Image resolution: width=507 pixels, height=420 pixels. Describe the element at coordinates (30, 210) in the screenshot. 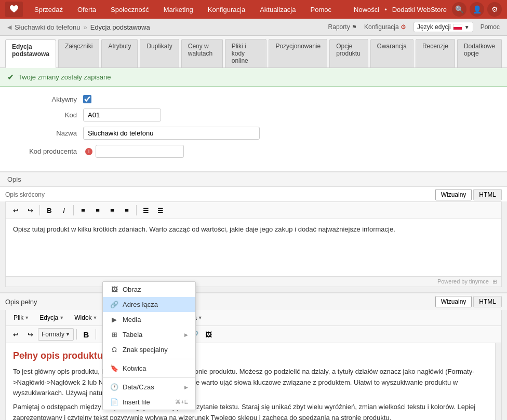

I see `redo-button: ↪` at that location.